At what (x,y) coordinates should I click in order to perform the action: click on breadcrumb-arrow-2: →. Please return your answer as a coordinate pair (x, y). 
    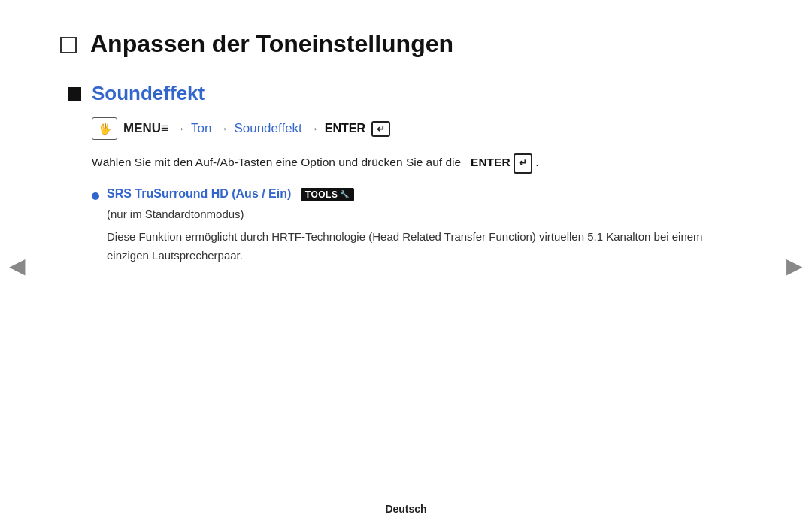
    Looking at the image, I should click on (223, 129).